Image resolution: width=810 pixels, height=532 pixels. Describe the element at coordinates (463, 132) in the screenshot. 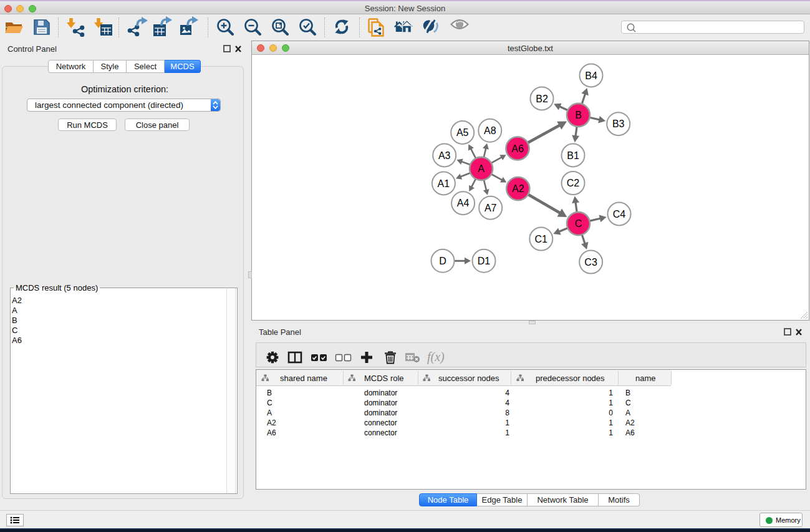

I see `svg-text: A5` at that location.